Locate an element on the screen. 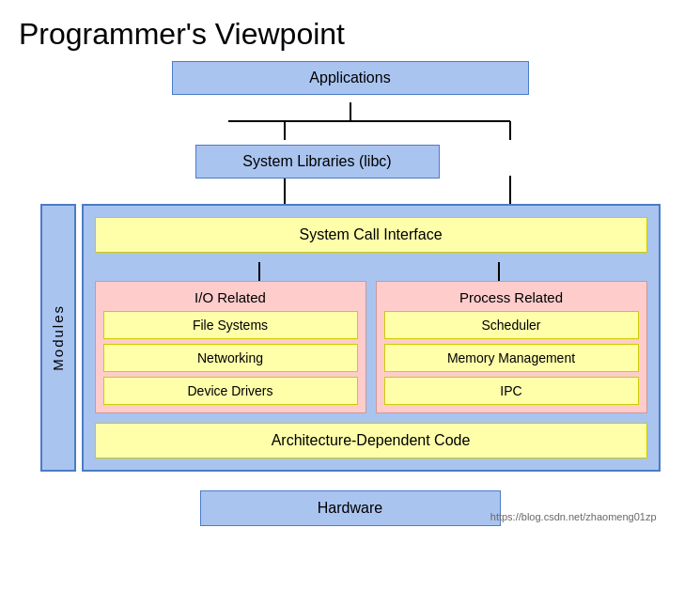 This screenshot has width=700, height=590. modules-col: Modules is located at coordinates (58, 338).